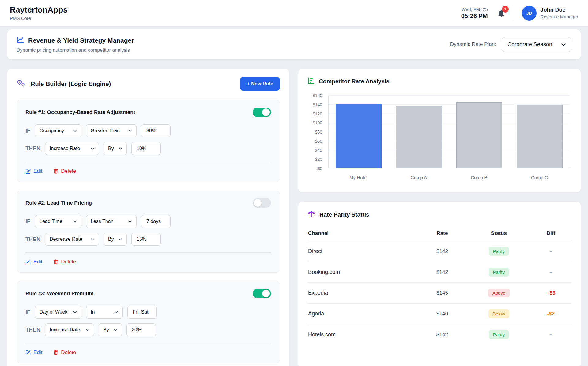 The width and height of the screenshot is (588, 366). Describe the element at coordinates (141, 330) in the screenshot. I see `rule-3-then-value-input: 20%` at that location.